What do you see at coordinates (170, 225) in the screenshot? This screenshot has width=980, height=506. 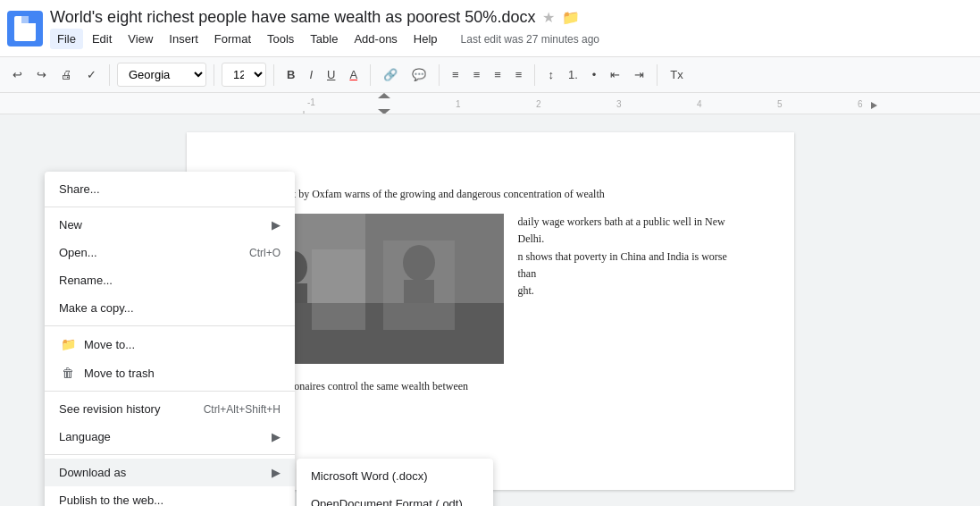 I see `file-menu-new: New ▶` at bounding box center [170, 225].